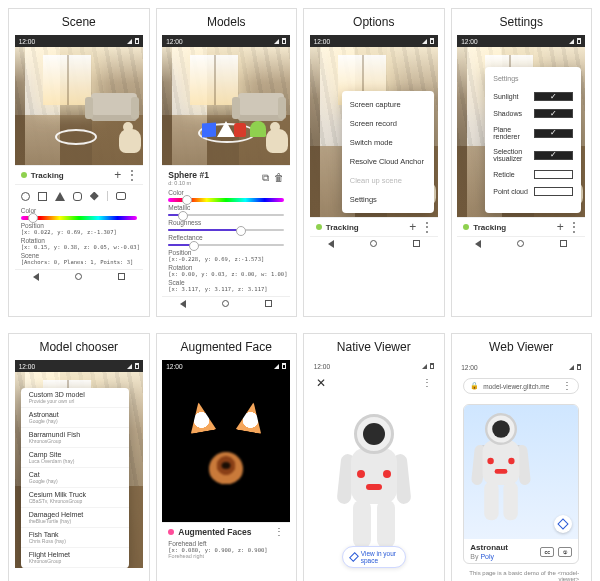 The width and height of the screenshot is (600, 581). What do you see at coordinates (212, 183) in the screenshot?
I see `model-sub: d: 0.10 m` at bounding box center [212, 183].